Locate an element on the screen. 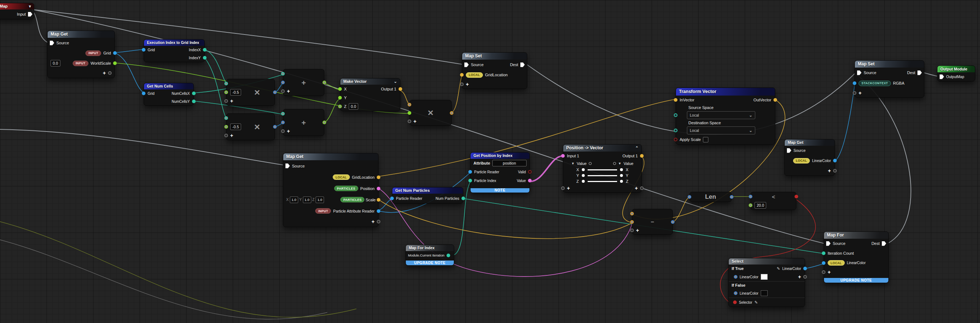 This screenshot has height=323, width=980. get-num-cells-node: Get Num Cells Grid NumCellsX NumCellsY is located at coordinates (169, 94).